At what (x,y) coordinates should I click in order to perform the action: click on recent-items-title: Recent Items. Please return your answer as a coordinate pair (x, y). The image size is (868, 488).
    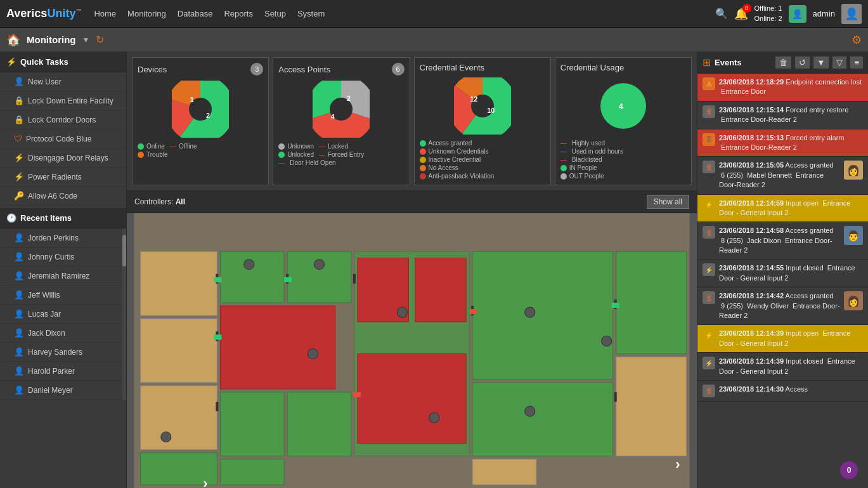
    Looking at the image, I should click on (46, 218).